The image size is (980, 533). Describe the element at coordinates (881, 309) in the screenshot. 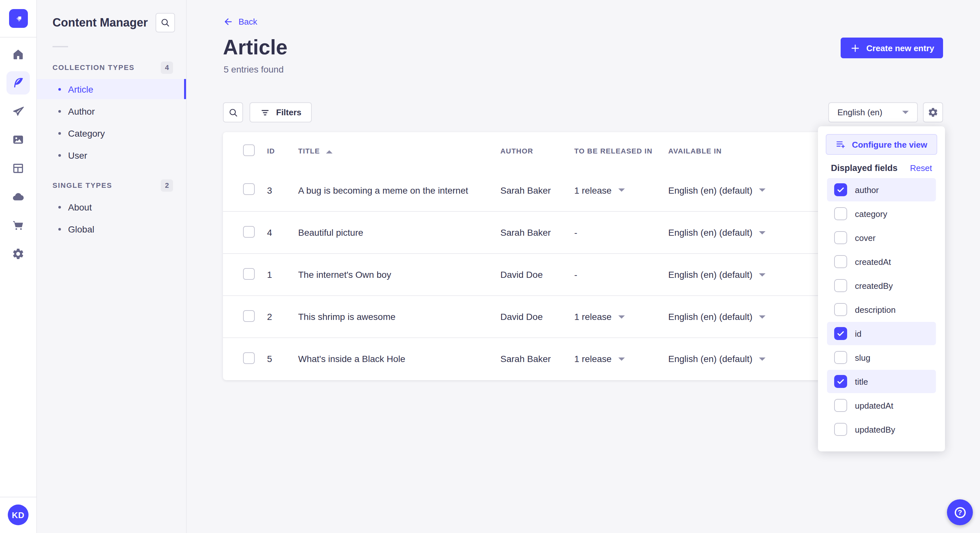

I see `field-toggle-description: description` at that location.